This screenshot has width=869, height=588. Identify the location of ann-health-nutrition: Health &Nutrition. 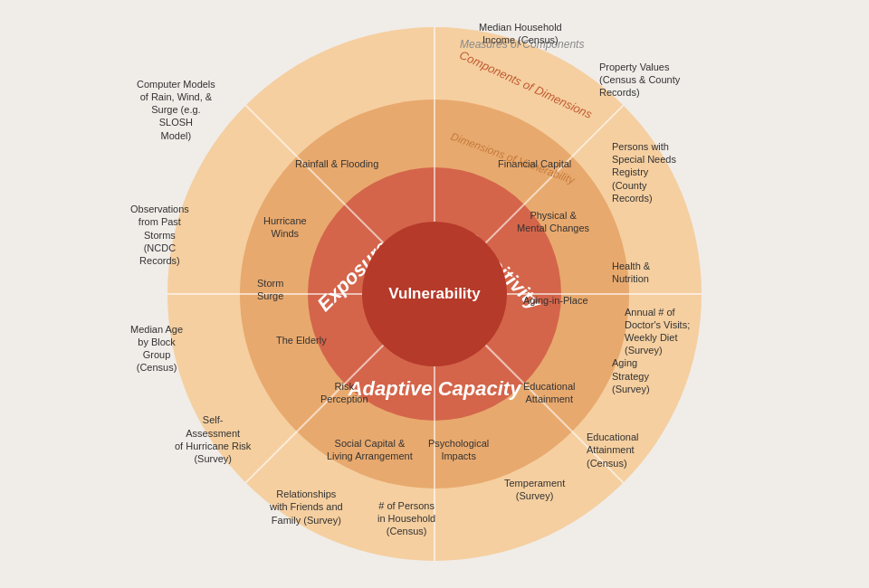
(631, 273).